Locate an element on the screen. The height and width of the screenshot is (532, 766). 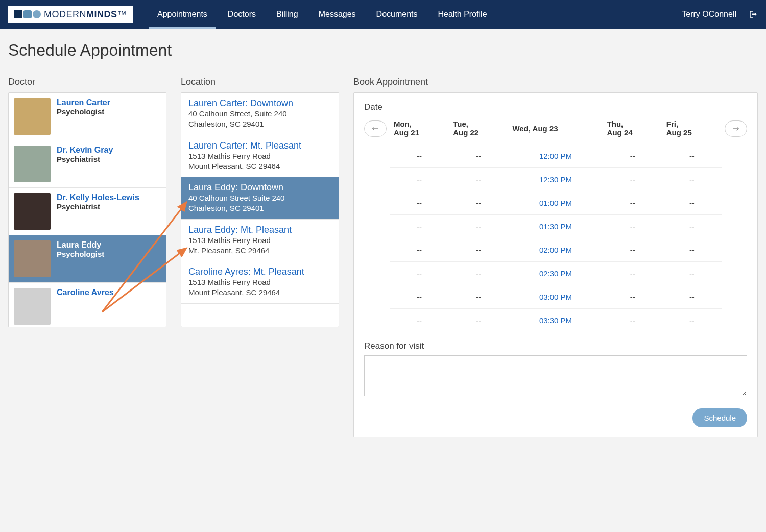
time-slot: 12:00 PM is located at coordinates (556, 156).